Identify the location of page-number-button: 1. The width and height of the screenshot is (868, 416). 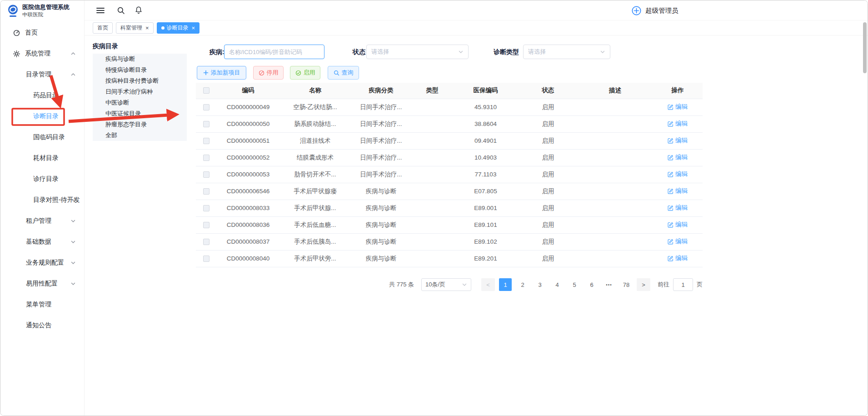
(505, 285).